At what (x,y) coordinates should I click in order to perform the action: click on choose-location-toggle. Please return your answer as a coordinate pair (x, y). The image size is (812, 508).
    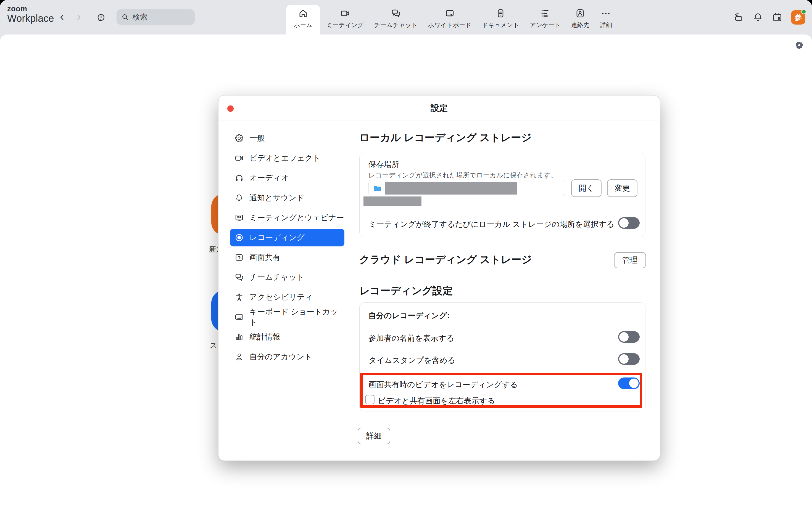
    Looking at the image, I should click on (629, 223).